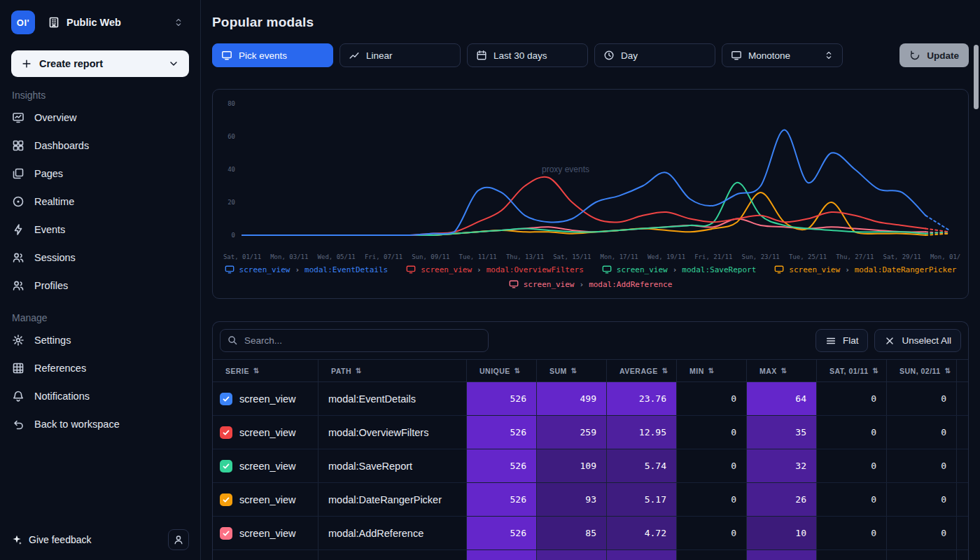 This screenshot has height=560, width=980. I want to click on sidebar-item-label: Pages, so click(49, 174).